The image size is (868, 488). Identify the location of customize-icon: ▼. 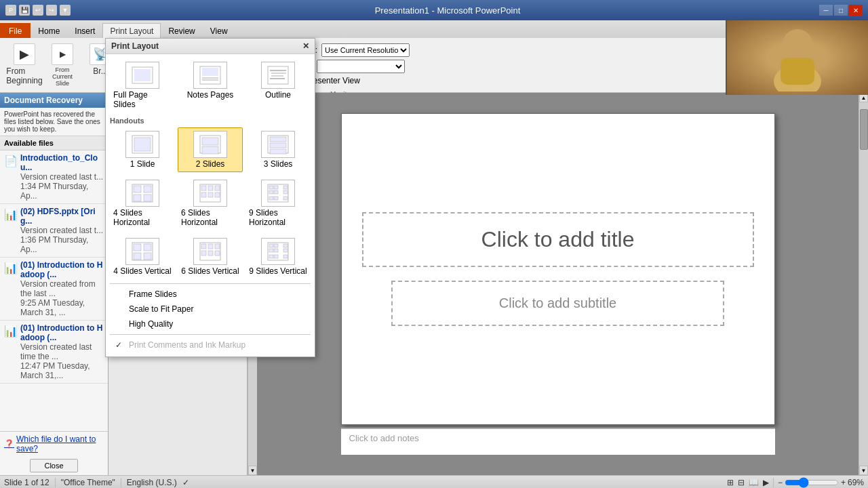
(65, 10).